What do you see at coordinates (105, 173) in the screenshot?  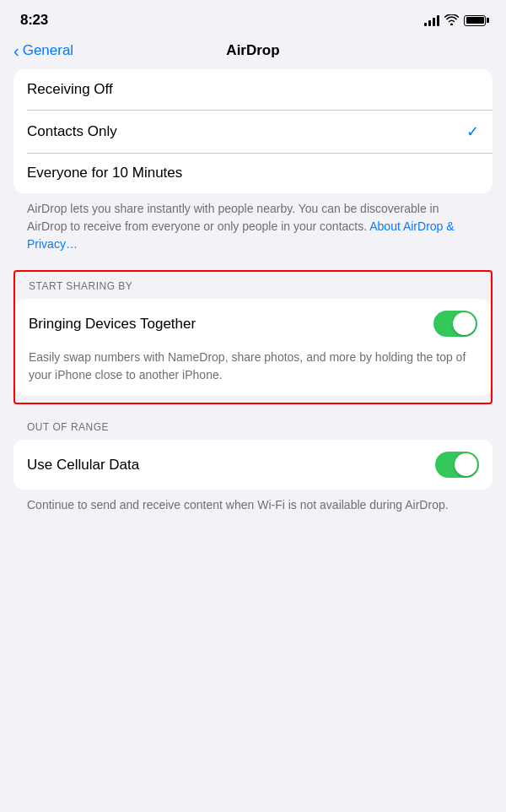 I see `everyone-label: Everyone for 10 Minutes` at bounding box center [105, 173].